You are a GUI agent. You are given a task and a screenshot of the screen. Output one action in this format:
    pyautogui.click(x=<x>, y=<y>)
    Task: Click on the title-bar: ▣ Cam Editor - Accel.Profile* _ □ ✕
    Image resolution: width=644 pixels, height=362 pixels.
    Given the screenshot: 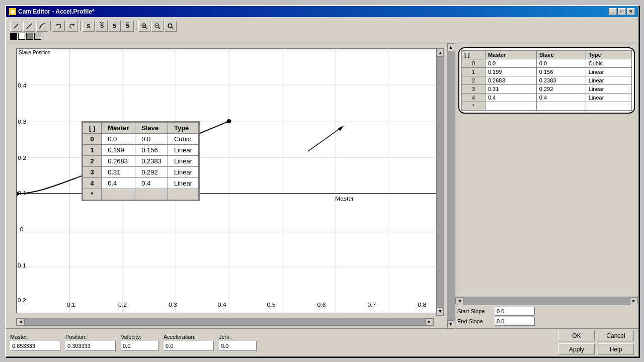 What is the action you would take?
    pyautogui.click(x=322, y=12)
    